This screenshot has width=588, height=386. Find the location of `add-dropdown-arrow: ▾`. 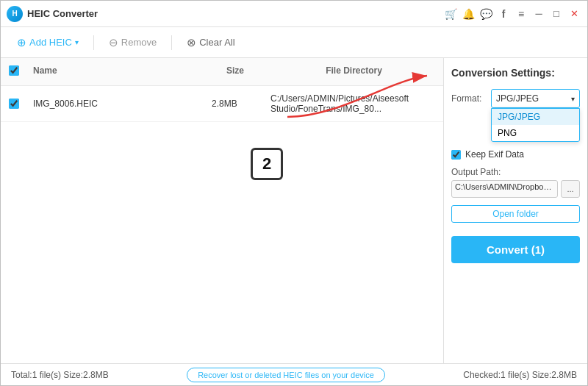

add-dropdown-arrow: ▾ is located at coordinates (76, 43).